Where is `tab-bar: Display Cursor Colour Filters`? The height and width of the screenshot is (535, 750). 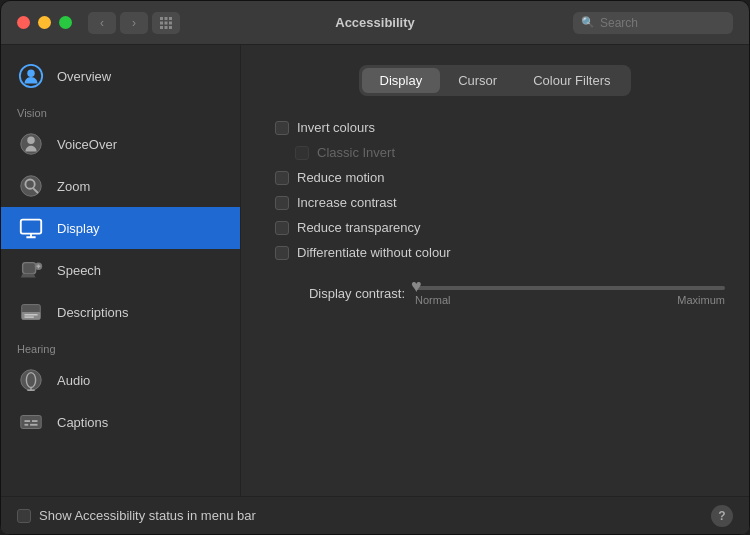 tab-bar: Display Cursor Colour Filters is located at coordinates (496, 80).